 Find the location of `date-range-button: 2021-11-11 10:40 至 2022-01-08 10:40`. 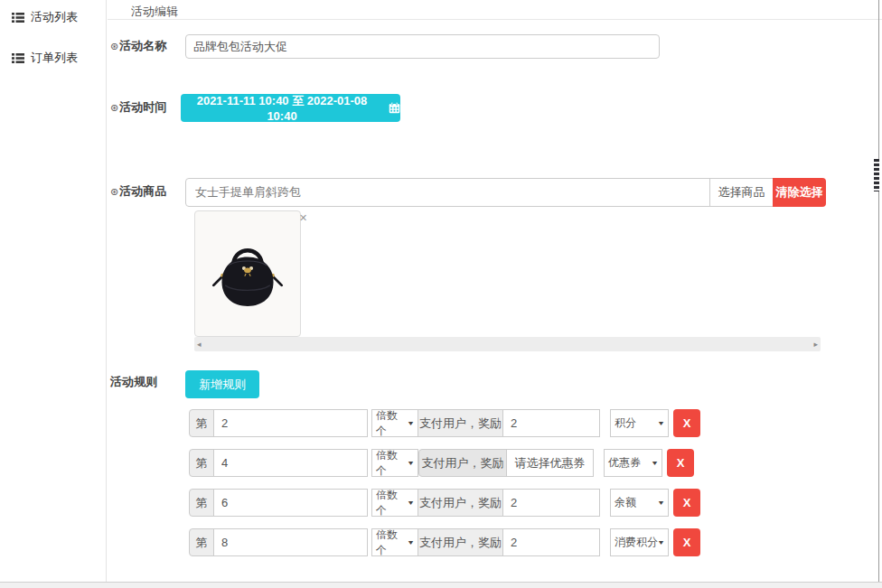

date-range-button: 2021-11-11 10:40 至 2022-01-08 10:40 is located at coordinates (291, 108).